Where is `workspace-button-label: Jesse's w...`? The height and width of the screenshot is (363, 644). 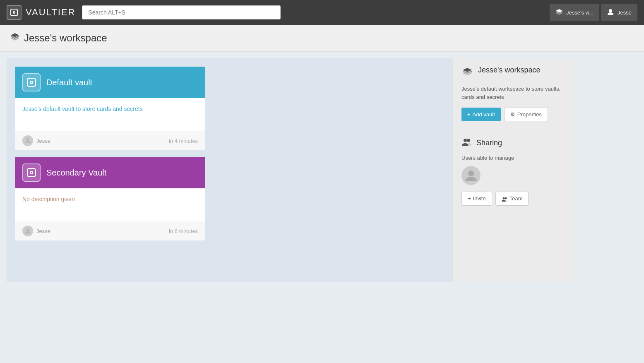
workspace-button-label: Jesse's w... is located at coordinates (580, 12).